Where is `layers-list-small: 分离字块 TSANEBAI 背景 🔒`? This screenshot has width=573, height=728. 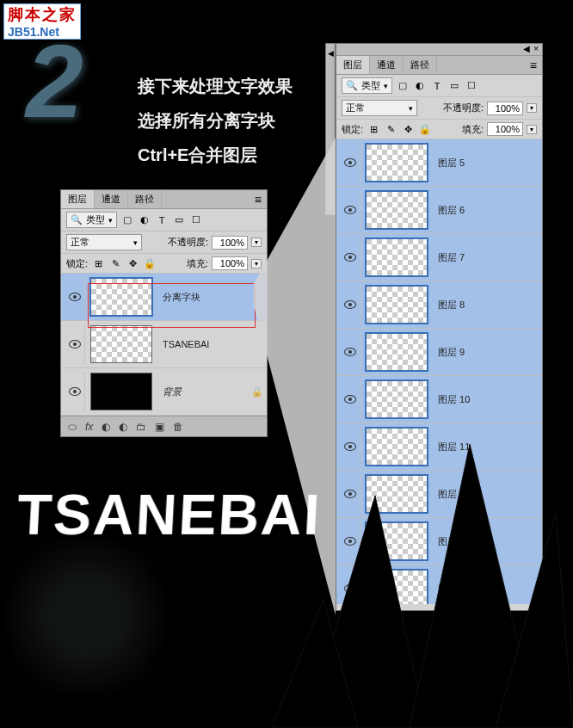 layers-list-small: 分离字块 TSANEBAI 背景 🔒 is located at coordinates (163, 344).